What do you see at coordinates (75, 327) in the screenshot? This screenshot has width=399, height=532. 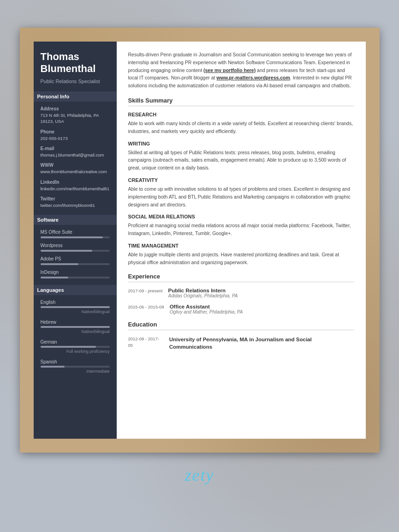 I see `language-item: Hebrew Native/bilingual` at bounding box center [75, 327].